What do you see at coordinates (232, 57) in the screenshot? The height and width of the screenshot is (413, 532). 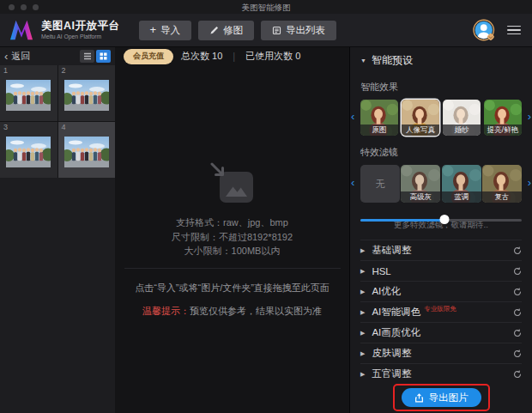 I see `workspace-header: 会员充值 总次数 10 ｜ 已使用次数 0` at bounding box center [232, 57].